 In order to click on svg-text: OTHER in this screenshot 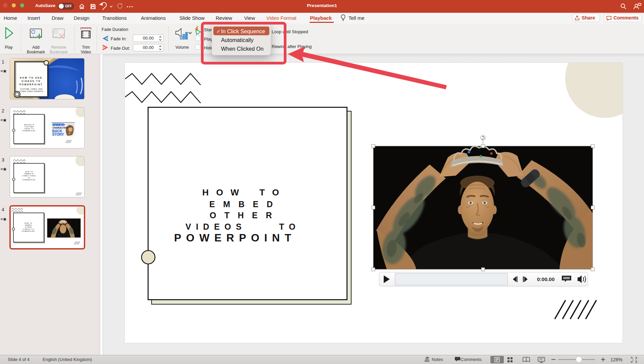, I will do `click(29, 227)`.